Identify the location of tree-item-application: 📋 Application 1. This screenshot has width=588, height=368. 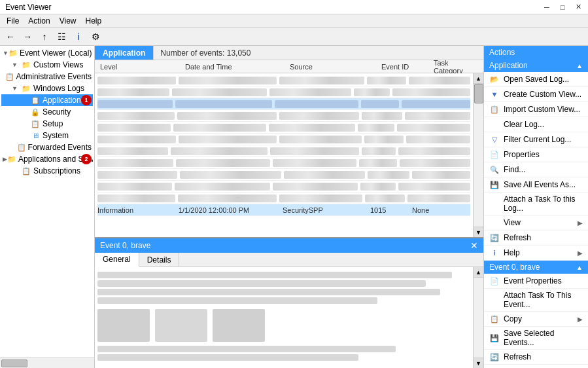
(47, 100).